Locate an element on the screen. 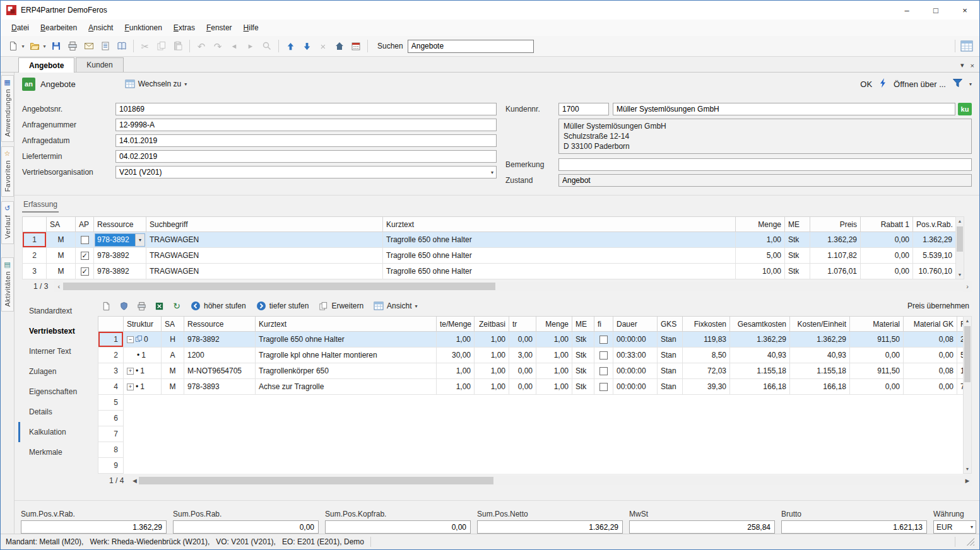 The width and height of the screenshot is (980, 550). bemerkung-field is located at coordinates (765, 165).